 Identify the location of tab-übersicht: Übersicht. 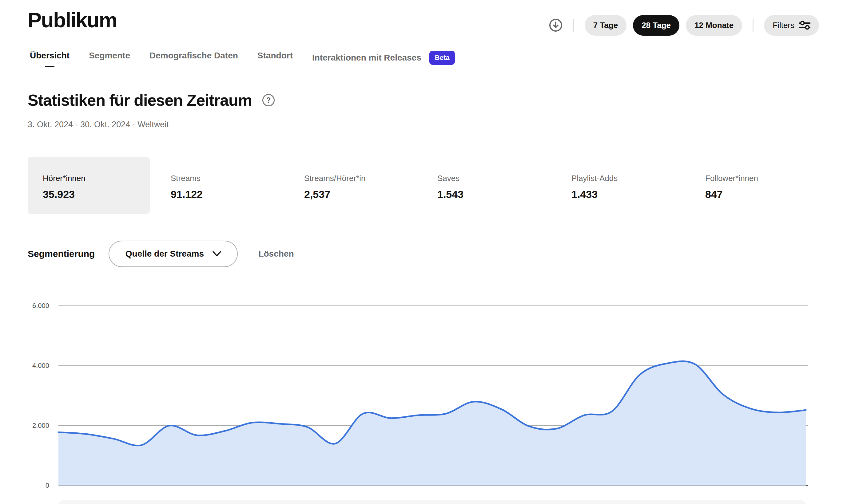
(50, 59).